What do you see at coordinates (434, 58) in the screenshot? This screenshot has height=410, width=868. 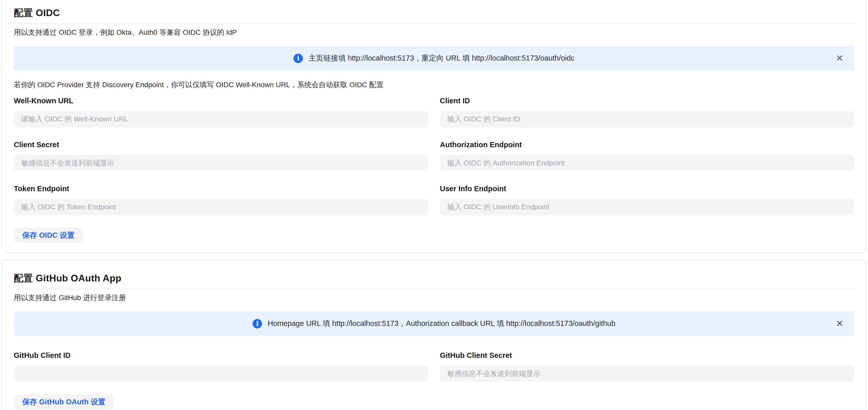 I see `oidc-info-banner: i 主页链接填 http://localhost:5173，重定向 URL 填 …` at bounding box center [434, 58].